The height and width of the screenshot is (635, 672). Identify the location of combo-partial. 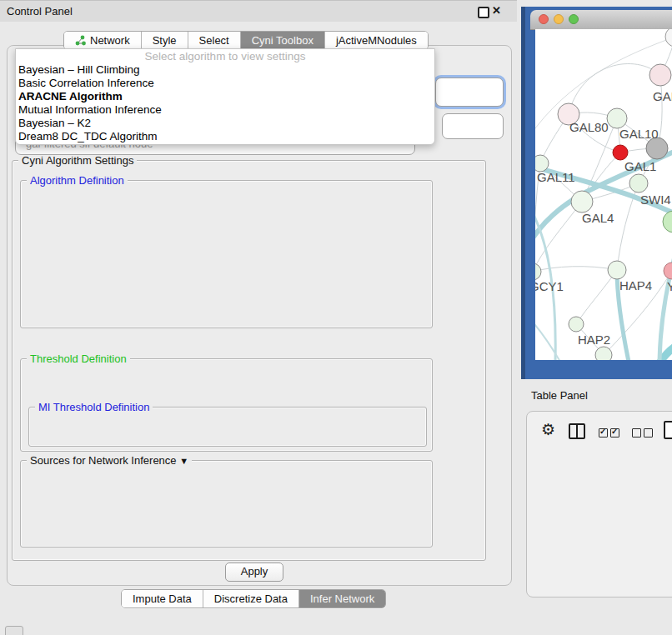
(473, 127).